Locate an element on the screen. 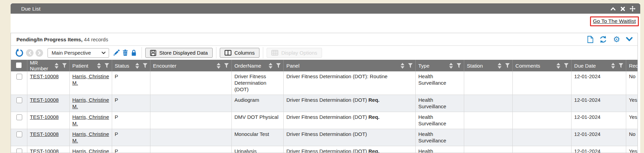  lock-icon is located at coordinates (134, 53).